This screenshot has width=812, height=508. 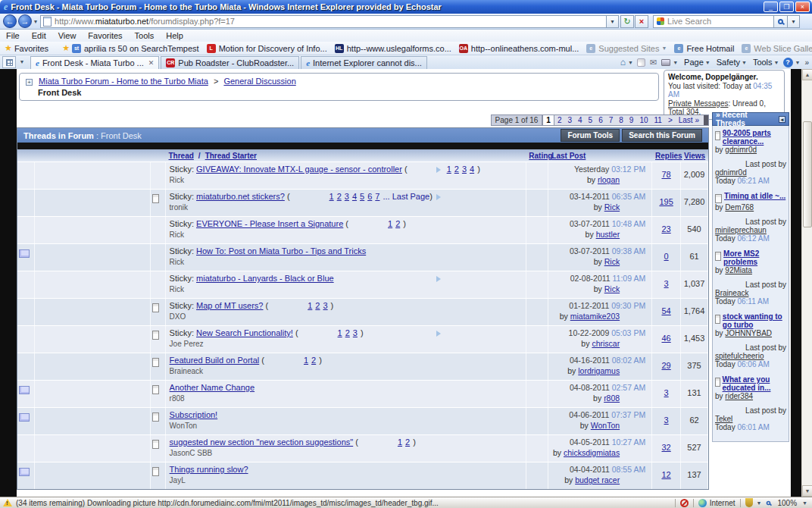 I want to click on favorites-link: e Web Slice Gallery ▼, so click(x=777, y=49).